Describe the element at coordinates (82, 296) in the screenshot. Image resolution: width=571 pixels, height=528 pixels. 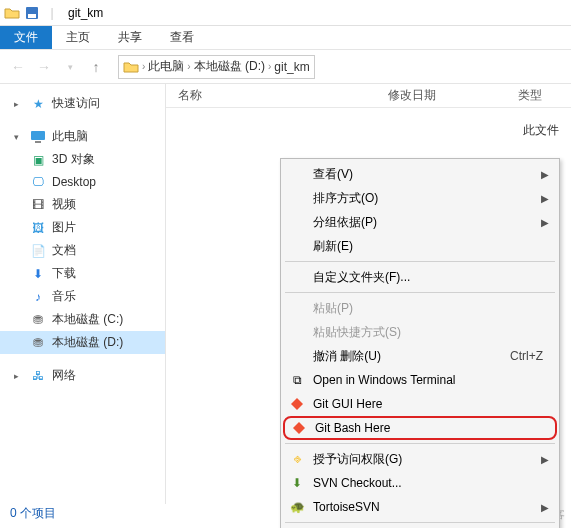
I see `sidebar-item-music: ♪音乐` at that location.